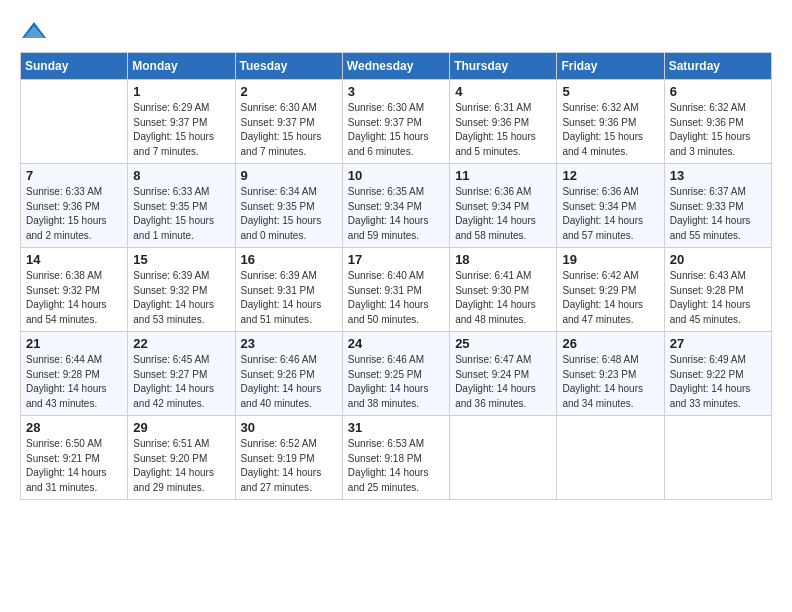 This screenshot has width=792, height=612. What do you see at coordinates (396, 466) in the screenshot?
I see `day-info: Sunrise: 6:53 AM Sunset: 9:18 PM Dayligh…` at bounding box center [396, 466].